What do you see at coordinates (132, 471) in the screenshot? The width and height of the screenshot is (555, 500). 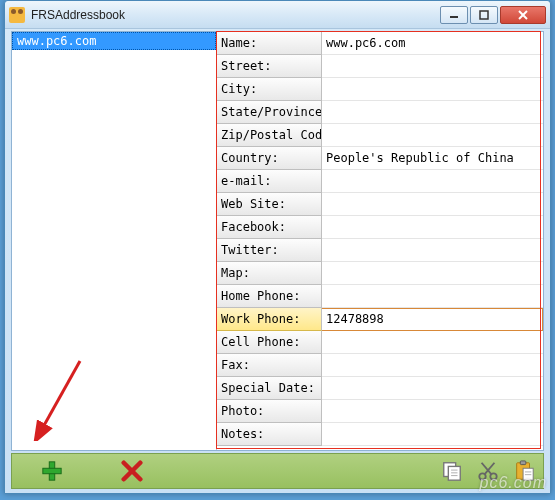 I see `x-icon` at bounding box center [132, 471].